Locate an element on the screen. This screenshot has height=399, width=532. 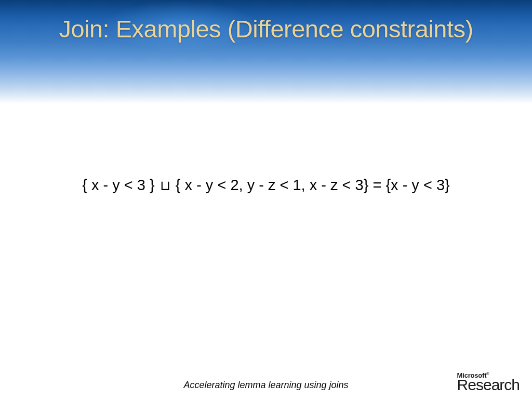
footer-caption: Accelerating lemma learning using joins is located at coordinates (266, 385).